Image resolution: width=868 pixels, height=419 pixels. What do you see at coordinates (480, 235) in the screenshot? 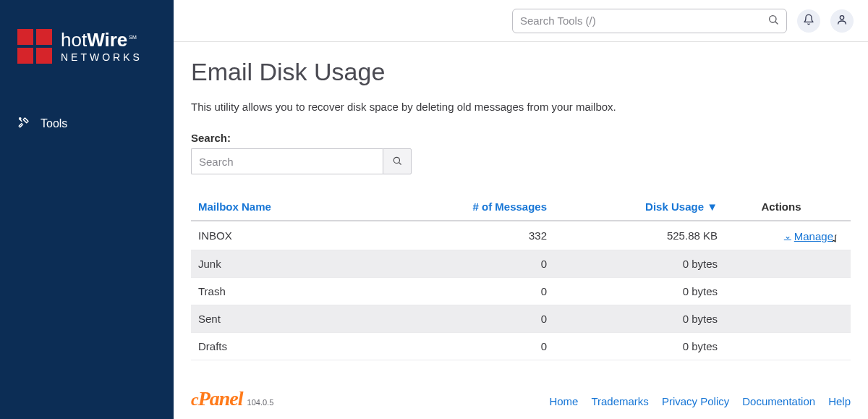
I see `cell-message-count: 332` at bounding box center [480, 235].